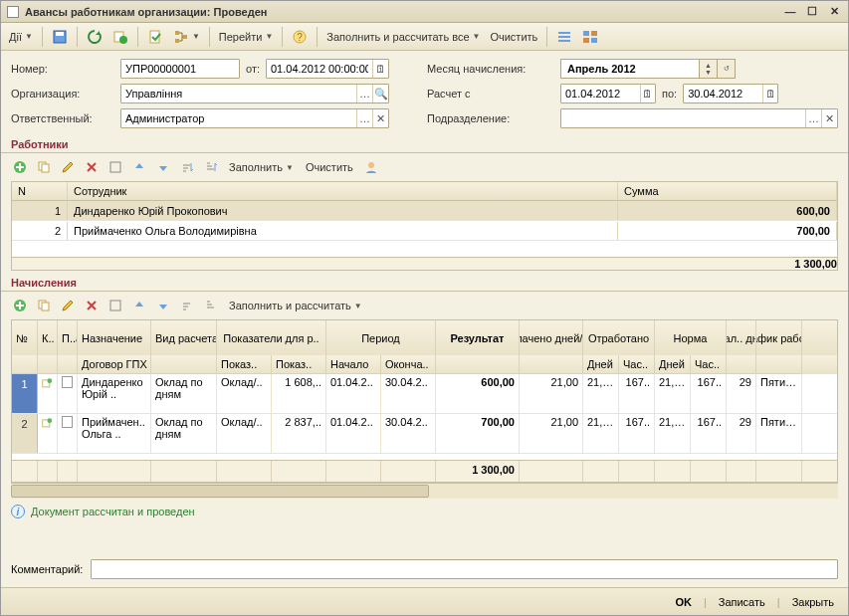  Describe the element at coordinates (723, 94) in the screenshot. I see `calc-to-input` at that location.